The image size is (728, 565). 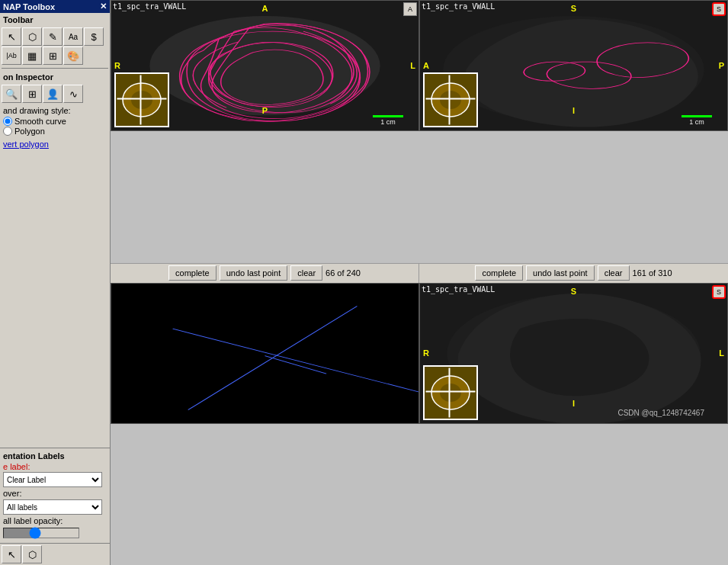 What do you see at coordinates (306, 273) in the screenshot?
I see `clear-btn-tl: clear` at bounding box center [306, 273].